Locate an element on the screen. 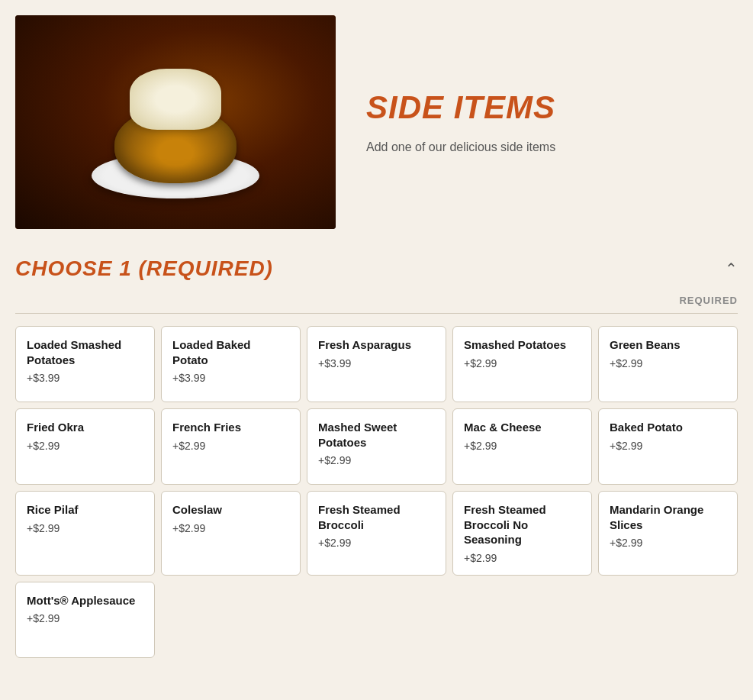 The image size is (753, 700). item-card: Coleslaw+$2.99 is located at coordinates (230, 533).